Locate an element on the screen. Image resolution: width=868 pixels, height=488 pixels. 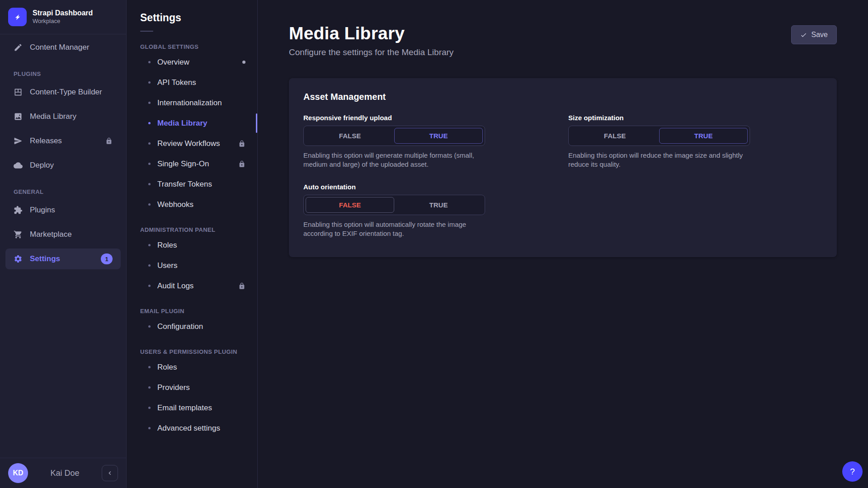
field-label: Auto orientation is located at coordinates (394, 187).